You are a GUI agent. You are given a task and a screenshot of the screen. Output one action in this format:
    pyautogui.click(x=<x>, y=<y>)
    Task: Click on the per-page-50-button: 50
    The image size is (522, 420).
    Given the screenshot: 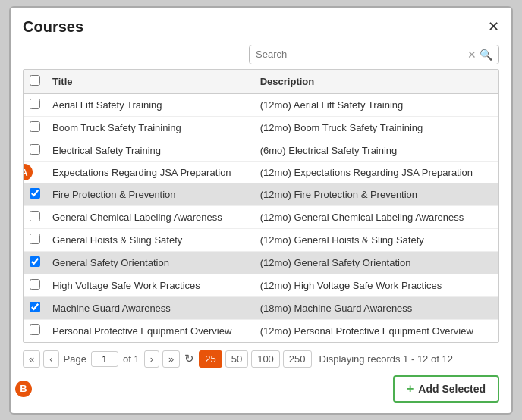 What is the action you would take?
    pyautogui.click(x=237, y=359)
    